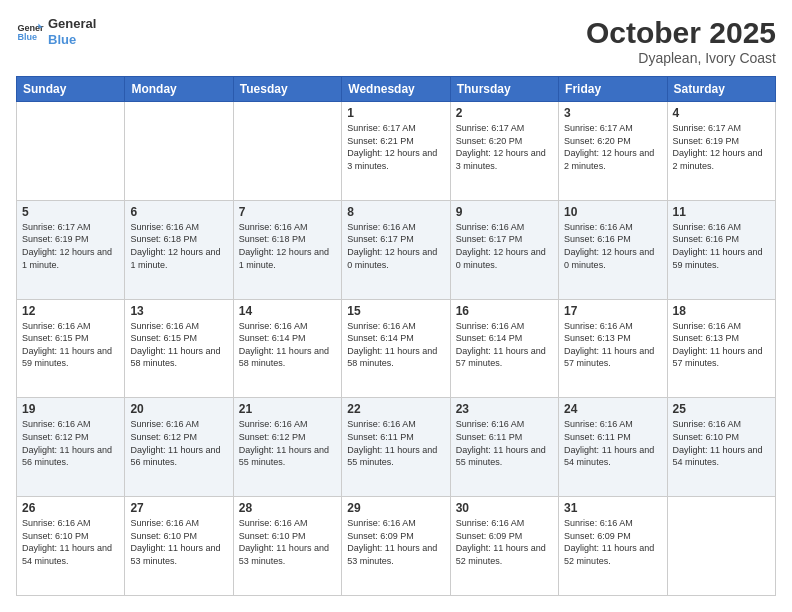 The height and width of the screenshot is (612, 792). What do you see at coordinates (396, 212) in the screenshot?
I see `day-number: 8` at bounding box center [396, 212].